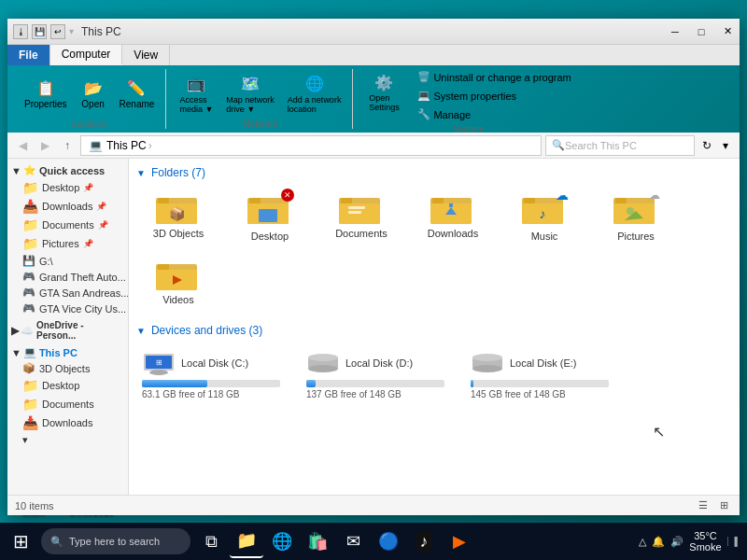 The width and height of the screenshot is (747, 560). I want to click on sidebar-gta-vc-label: GTA Vice City Us..., so click(82, 309).